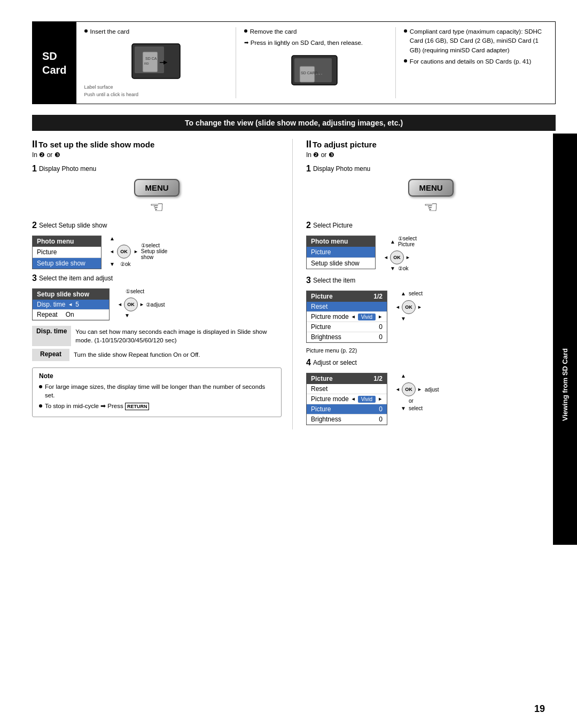 Image resolution: width=577 pixels, height=728 pixels. What do you see at coordinates (431, 188) in the screenshot?
I see `right-menu-button: MENU` at bounding box center [431, 188].